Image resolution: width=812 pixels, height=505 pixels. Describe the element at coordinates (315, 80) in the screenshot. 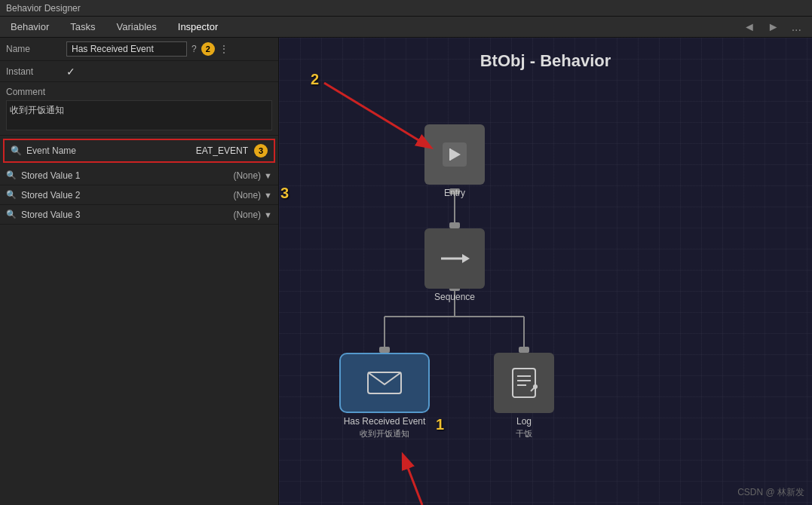

I see `annotation-2: 2` at that location.